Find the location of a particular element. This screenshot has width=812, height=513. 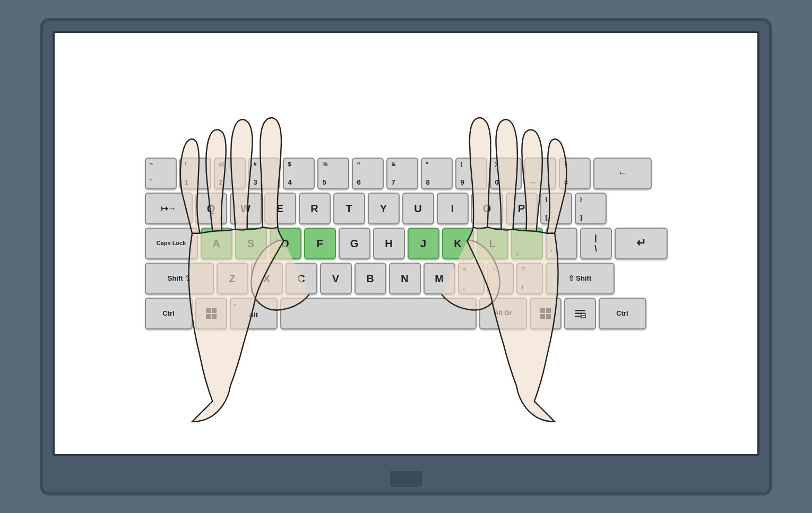

key-altgr: Alt Gr is located at coordinates (503, 314).